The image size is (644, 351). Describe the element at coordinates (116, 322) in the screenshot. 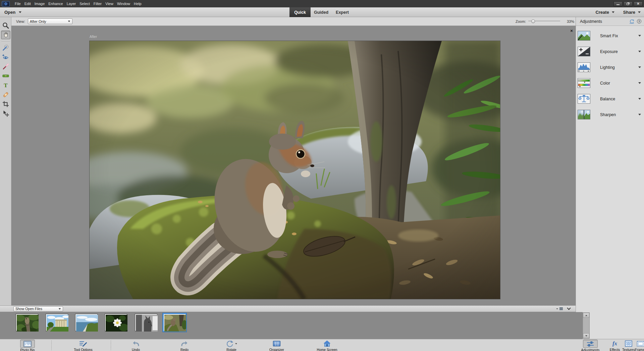

I see `thumbnail-daisy-photo` at that location.